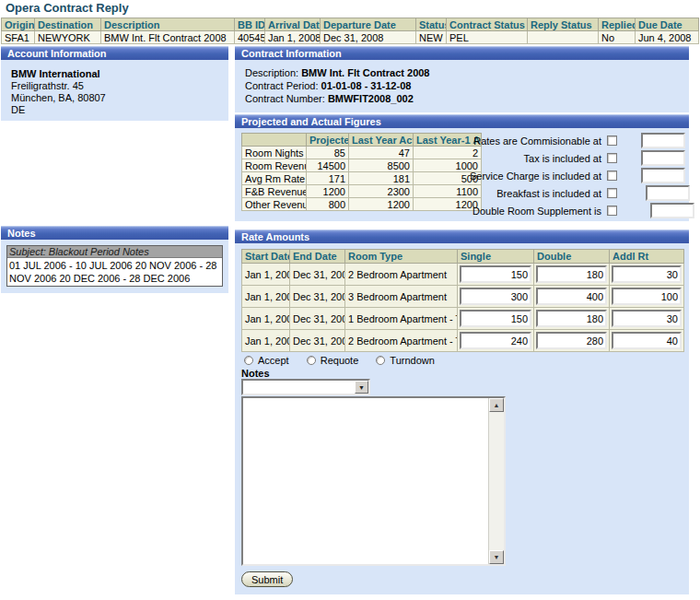  Describe the element at coordinates (564, 38) in the screenshot. I see `cell-reply-status` at that location.